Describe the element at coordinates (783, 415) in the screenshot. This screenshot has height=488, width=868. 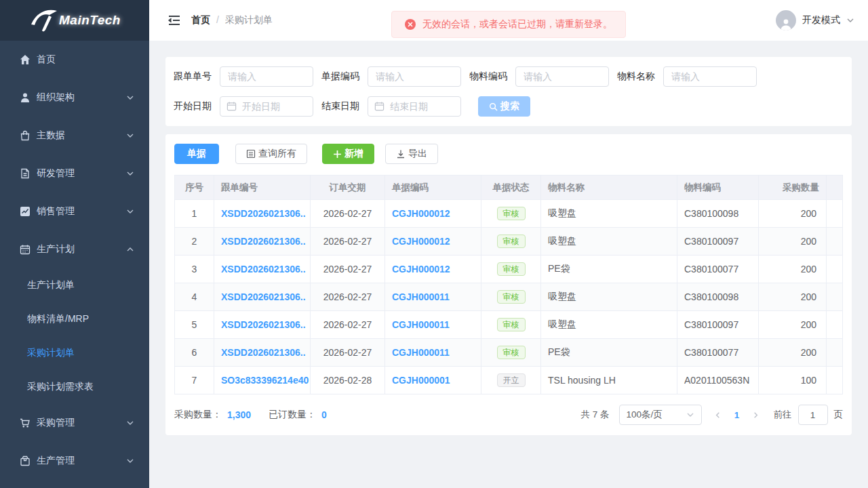
I see `goto-label: 前往` at that location.